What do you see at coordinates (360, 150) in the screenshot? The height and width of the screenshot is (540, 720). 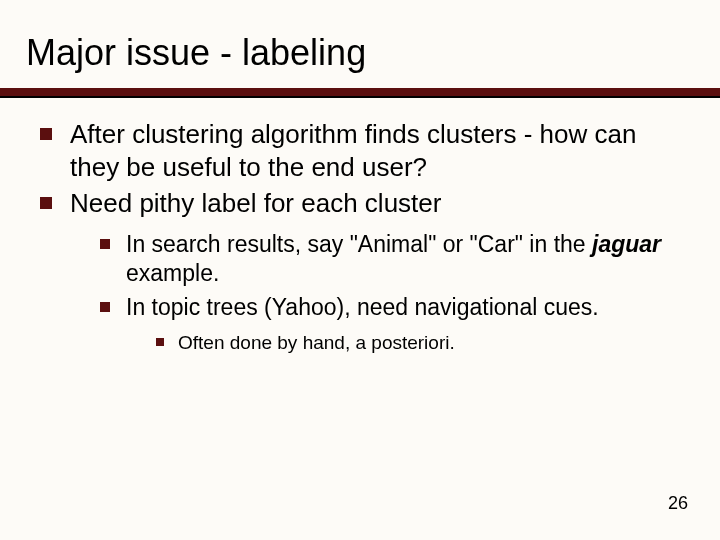 I see `bullet-level1: After clustering algorithm finds cluster…` at bounding box center [360, 150].